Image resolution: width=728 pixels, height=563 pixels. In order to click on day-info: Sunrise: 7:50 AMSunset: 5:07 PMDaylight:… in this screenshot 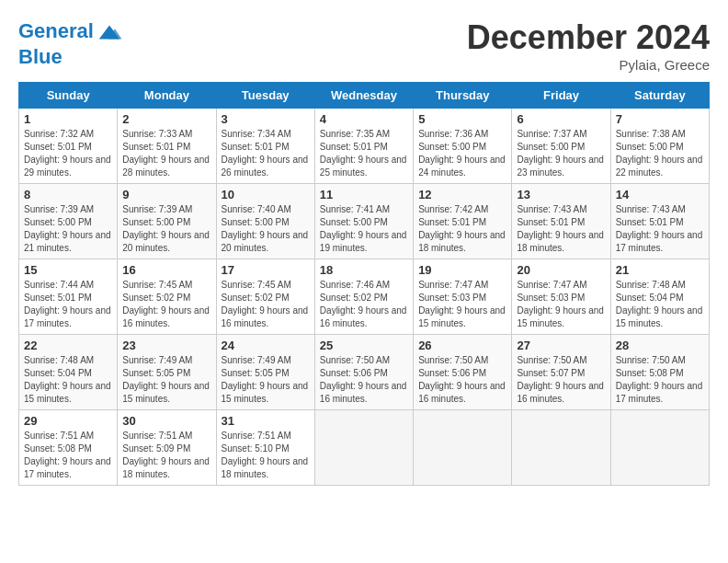, I will do `click(561, 380)`.